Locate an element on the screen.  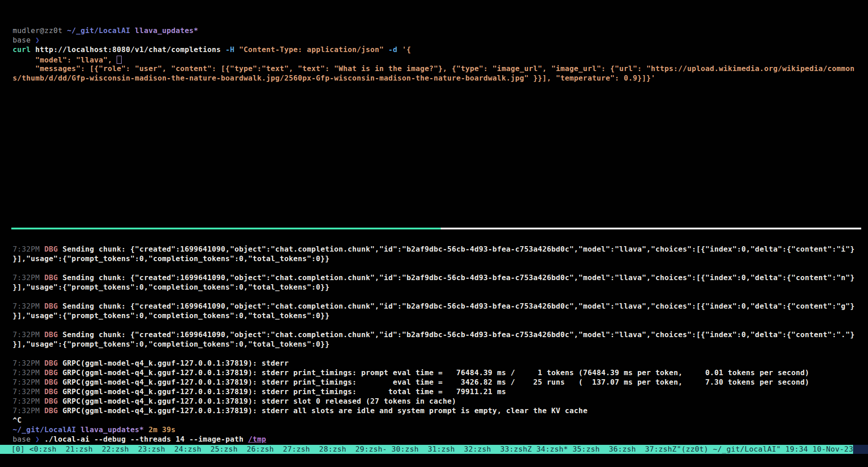
terminal-text-segment: http://localhost:8080/v1/chat/completion… is located at coordinates (130, 50).